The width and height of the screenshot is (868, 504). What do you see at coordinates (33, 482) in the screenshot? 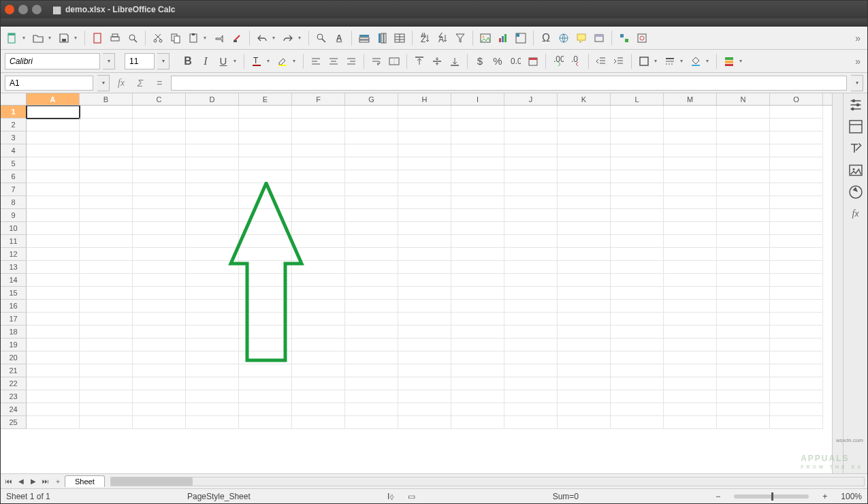
I see `tab-next-button: ▶` at bounding box center [33, 482].